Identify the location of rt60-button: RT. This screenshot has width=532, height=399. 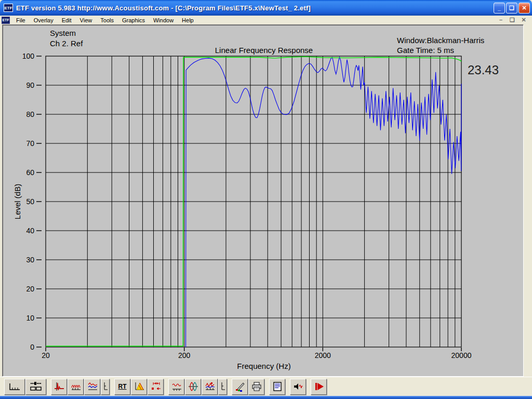
(123, 387).